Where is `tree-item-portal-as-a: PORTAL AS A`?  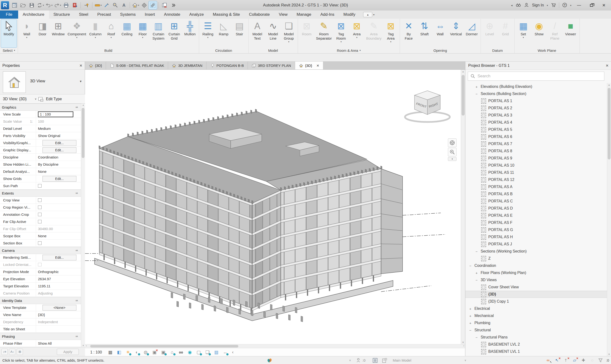
tree-item-portal-as-a: PORTAL AS A is located at coordinates (536, 187).